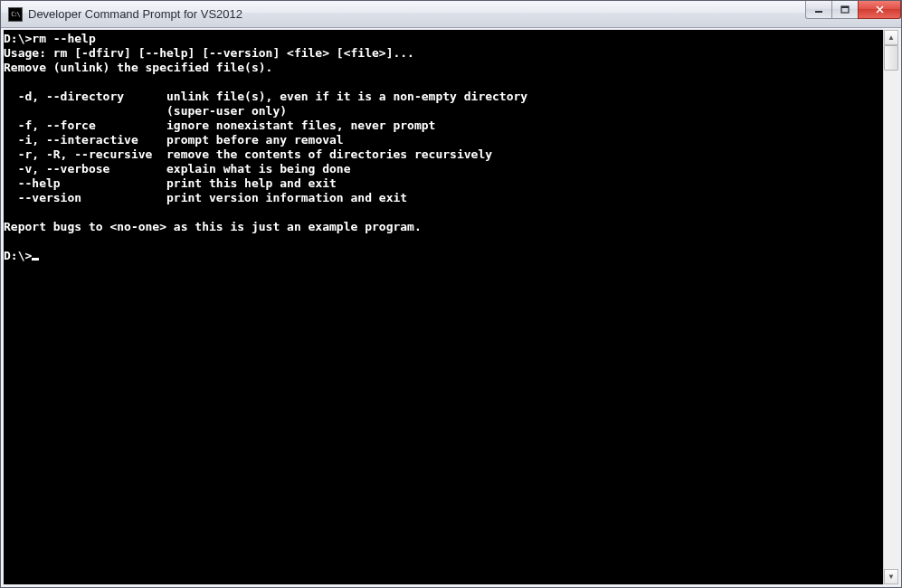  What do you see at coordinates (845, 10) in the screenshot?
I see `maximize-button` at bounding box center [845, 10].